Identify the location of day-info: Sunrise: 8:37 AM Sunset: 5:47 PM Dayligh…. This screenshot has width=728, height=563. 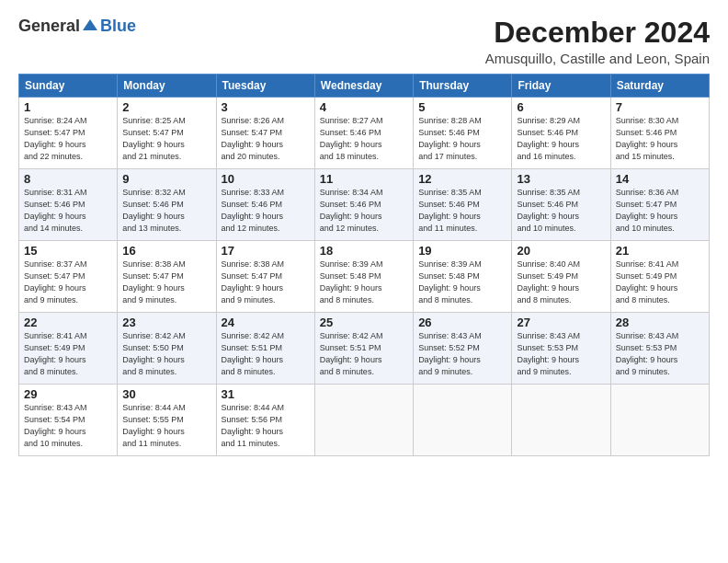
(68, 282).